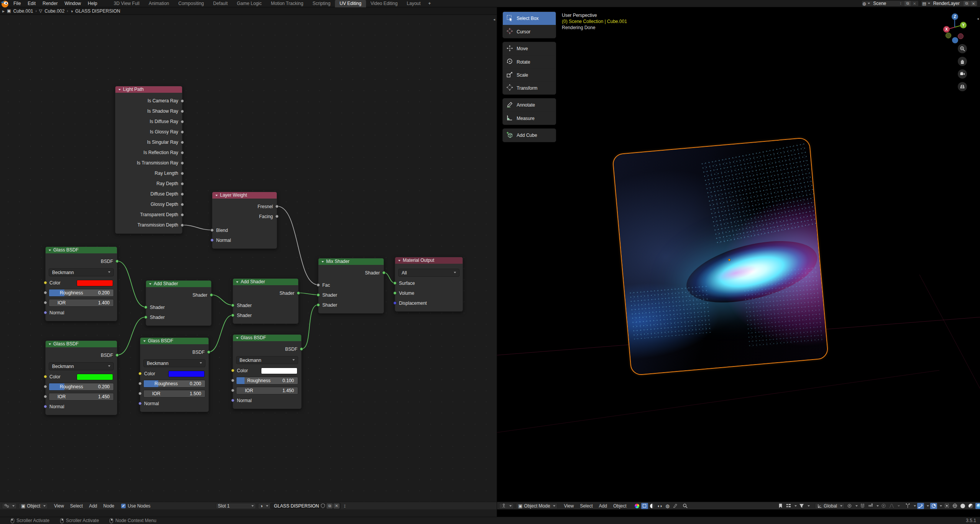 This screenshot has height=524, width=980. Describe the element at coordinates (429, 284) in the screenshot. I see `node-material-output: Material OutputAllSurfaceVolumeDisplacem…` at that location.